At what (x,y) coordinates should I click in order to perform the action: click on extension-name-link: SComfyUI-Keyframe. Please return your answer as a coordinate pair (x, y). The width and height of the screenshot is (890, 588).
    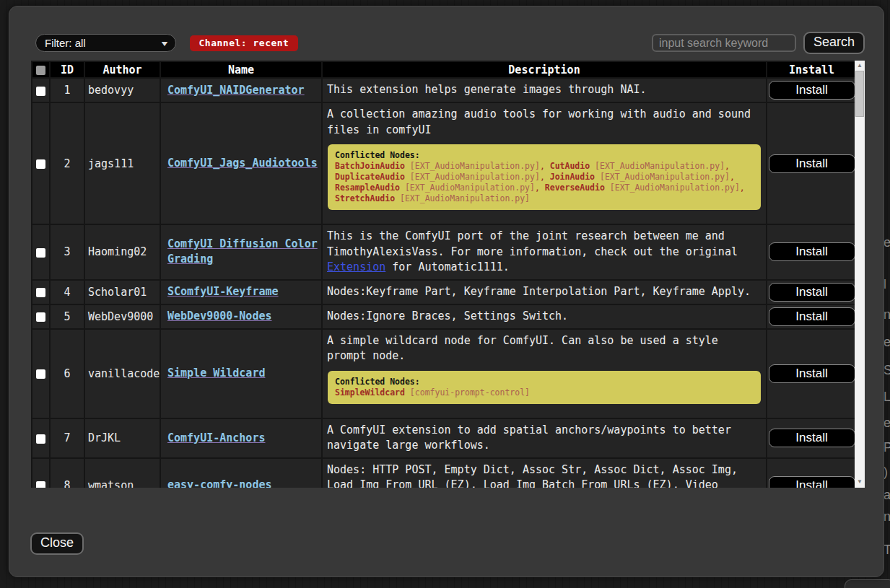
    Looking at the image, I should click on (223, 291).